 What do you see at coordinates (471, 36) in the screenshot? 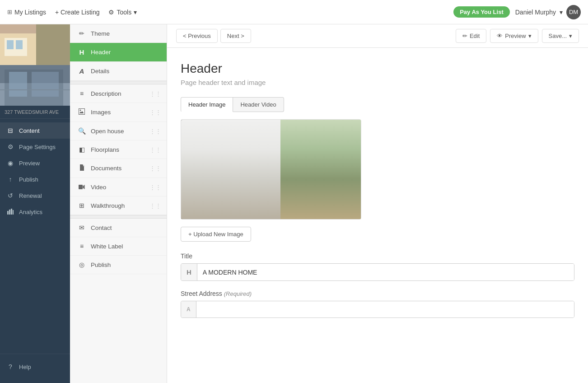
I see `edit-button: ✏ Edit` at bounding box center [471, 36].